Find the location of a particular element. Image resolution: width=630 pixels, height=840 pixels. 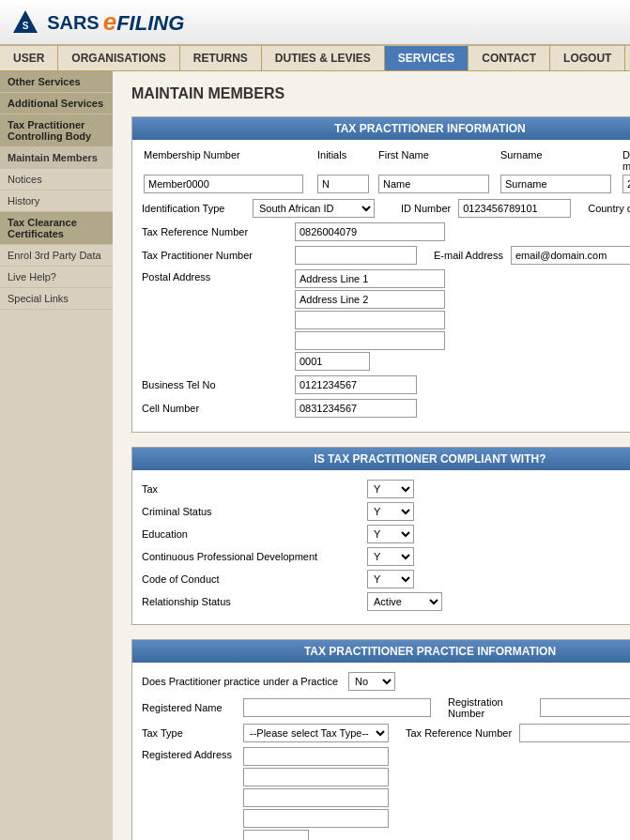

postal-address-row: Postal Address is located at coordinates (386, 320).